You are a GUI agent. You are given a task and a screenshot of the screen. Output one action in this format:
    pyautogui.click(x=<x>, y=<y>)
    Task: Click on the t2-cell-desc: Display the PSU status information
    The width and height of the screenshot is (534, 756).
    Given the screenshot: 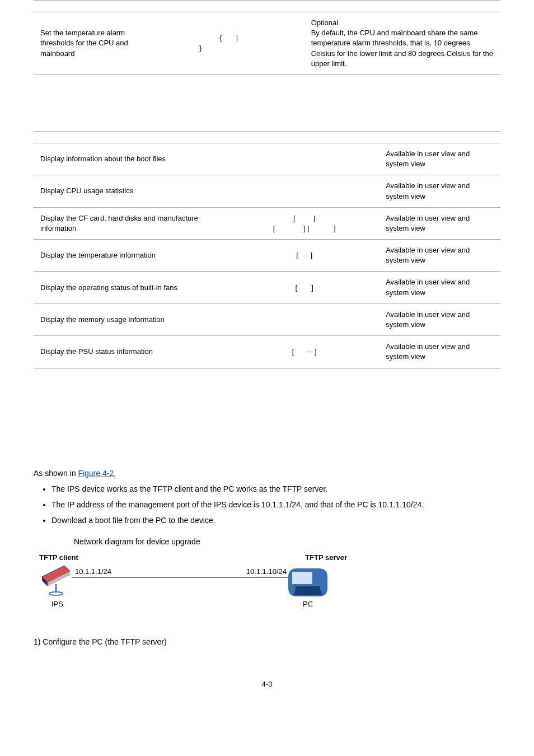 What is the action you would take?
    pyautogui.click(x=132, y=352)
    